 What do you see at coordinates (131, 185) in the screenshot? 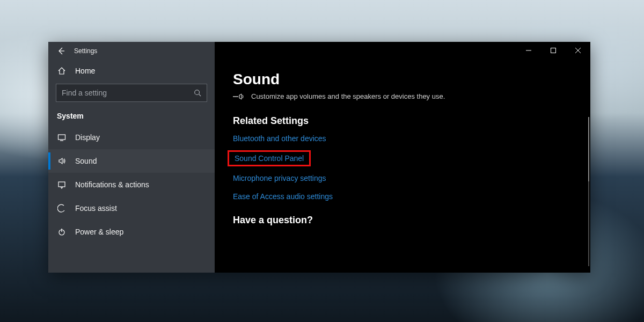
I see `sidebar-item-notifications: Notifications & actions` at bounding box center [131, 185].